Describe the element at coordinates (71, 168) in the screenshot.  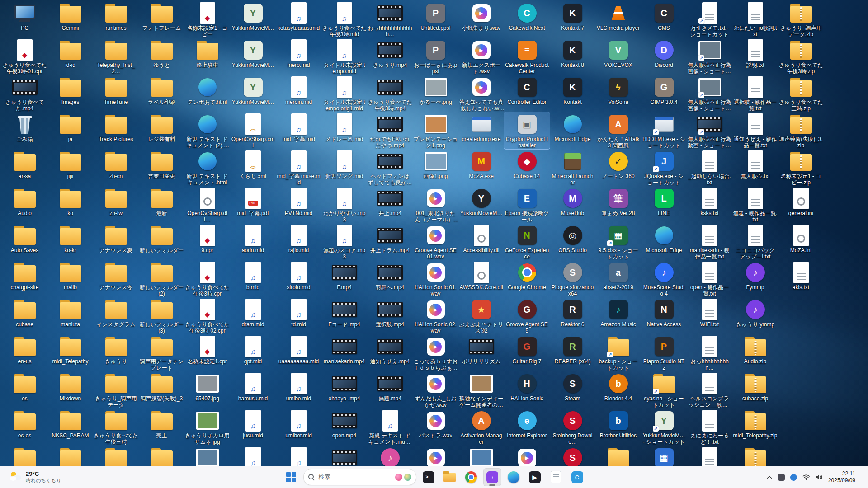
I see `desktop-icon: jijii` at that location.